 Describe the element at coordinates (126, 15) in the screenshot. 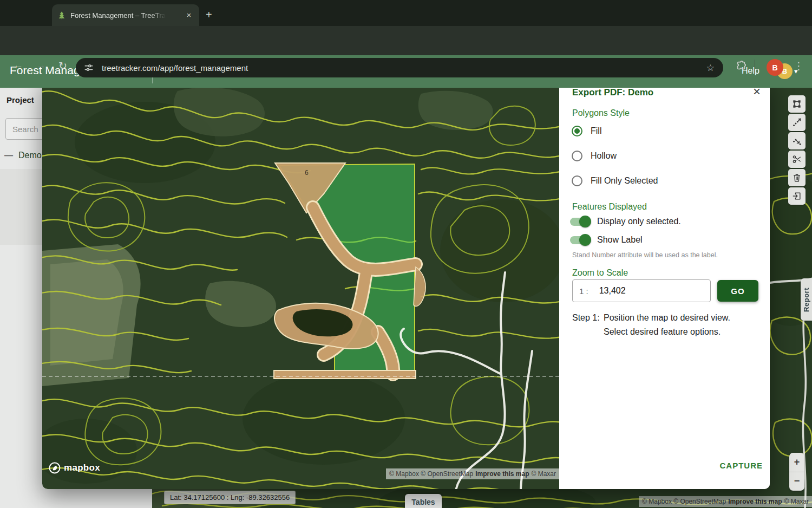

I see `browser-tab: Forest Management – TreeTra ×` at that location.